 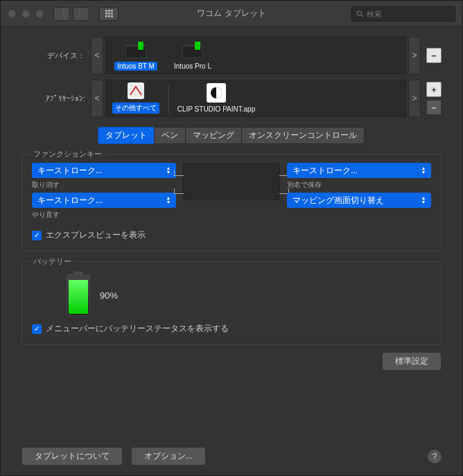 I want to click on fk-left-bottom-select: キーストローク... ▲▼, so click(x=104, y=200).